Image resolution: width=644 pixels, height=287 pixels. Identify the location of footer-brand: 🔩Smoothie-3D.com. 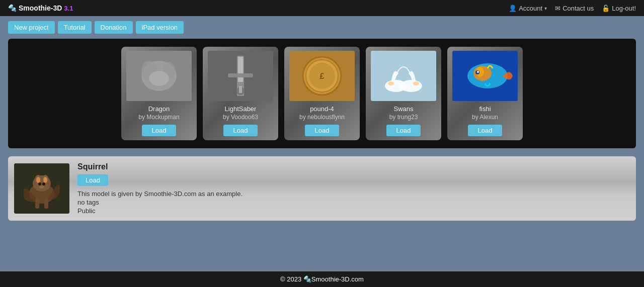
(334, 279).